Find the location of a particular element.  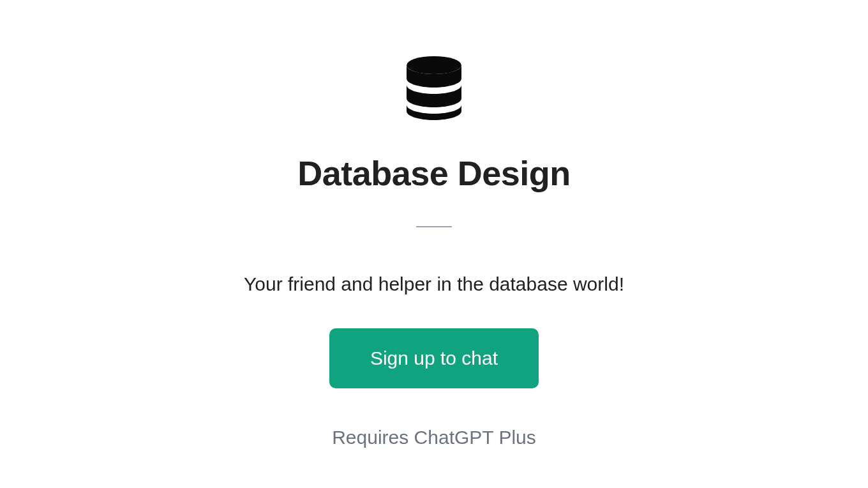

title-divider is located at coordinates (434, 227).